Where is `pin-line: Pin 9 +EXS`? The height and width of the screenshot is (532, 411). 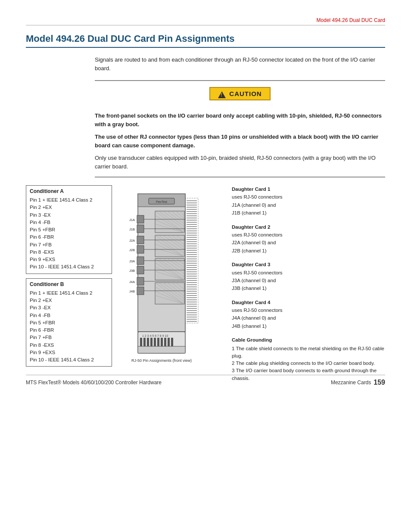
pin-line: Pin 9 +EXS is located at coordinates (69, 259).